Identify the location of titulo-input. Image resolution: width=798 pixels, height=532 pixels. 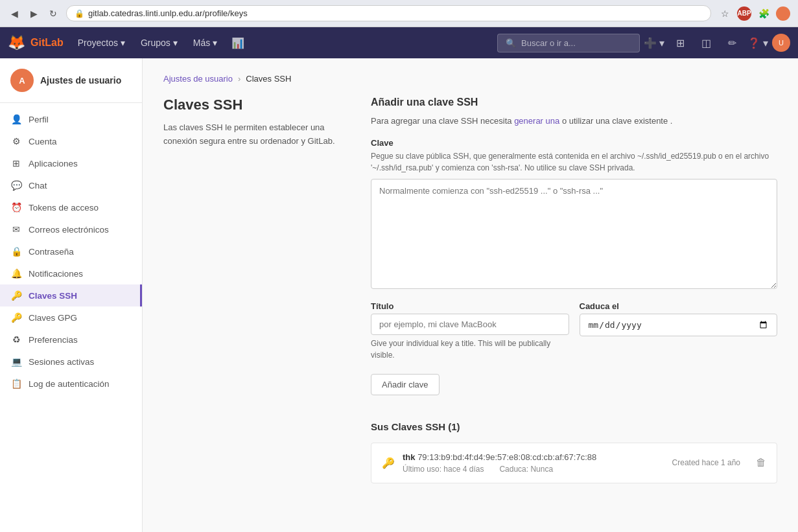
(470, 324).